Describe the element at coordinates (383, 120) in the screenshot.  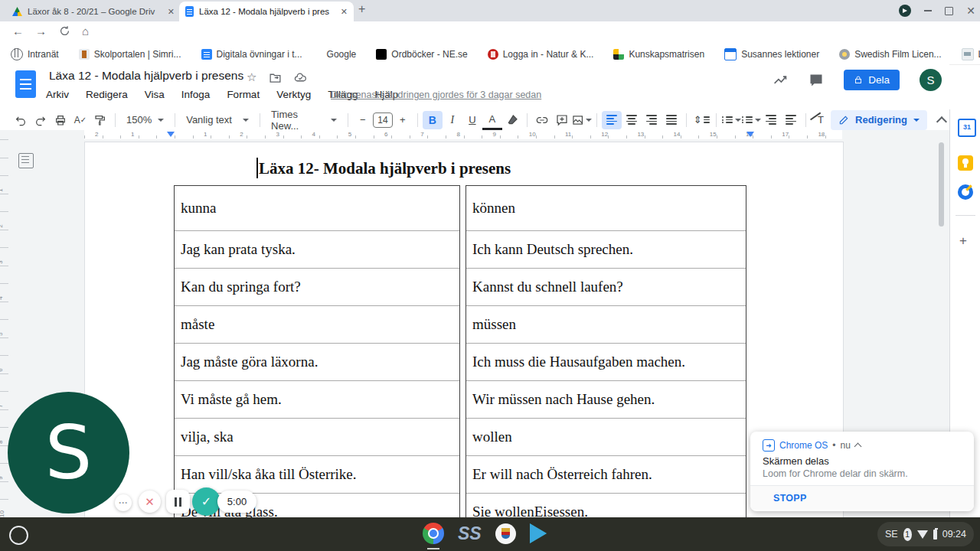
I see `font-size-field: 14` at that location.